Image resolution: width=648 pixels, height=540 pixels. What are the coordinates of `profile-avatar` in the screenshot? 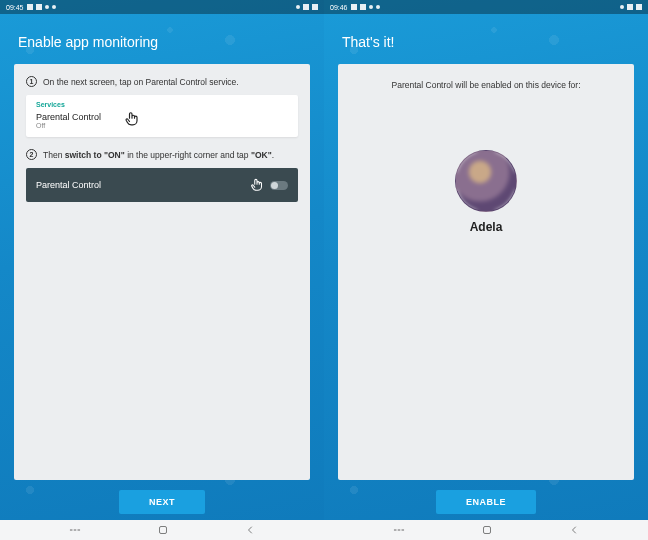 It's located at (486, 181).